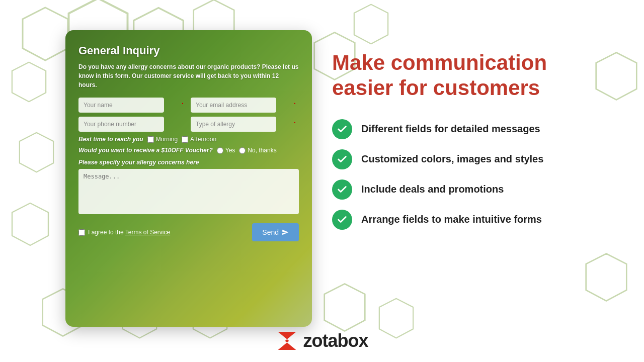 This screenshot has width=644, height=362. I want to click on form-description: Do you have any allergy concerns about o…, so click(189, 76).